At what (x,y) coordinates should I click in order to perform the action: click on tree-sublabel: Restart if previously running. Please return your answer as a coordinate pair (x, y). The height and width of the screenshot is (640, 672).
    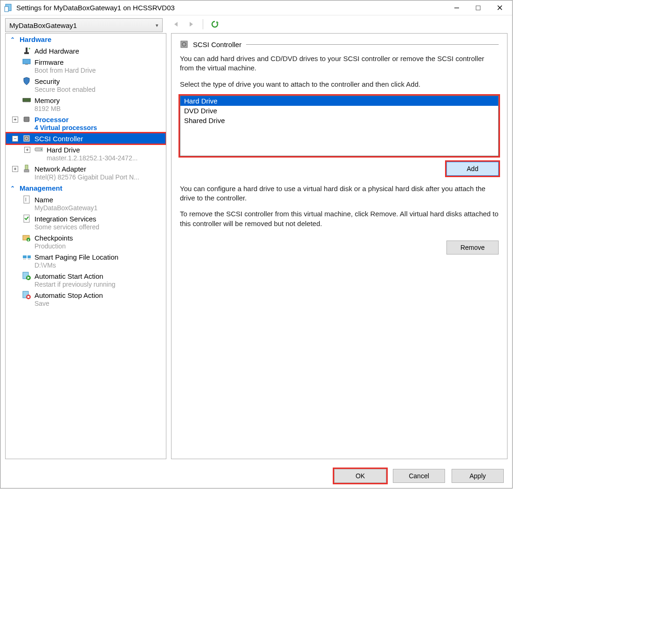
    Looking at the image, I should click on (93, 284).